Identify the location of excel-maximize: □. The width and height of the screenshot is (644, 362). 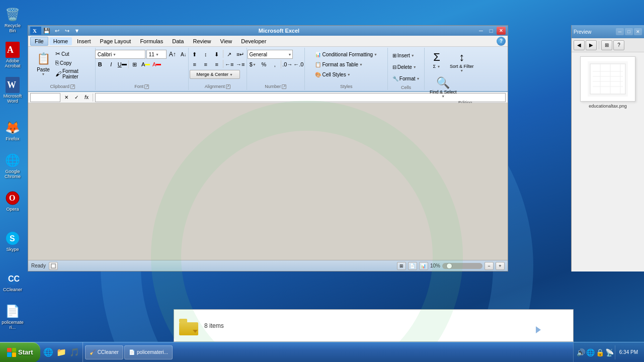
(491, 31).